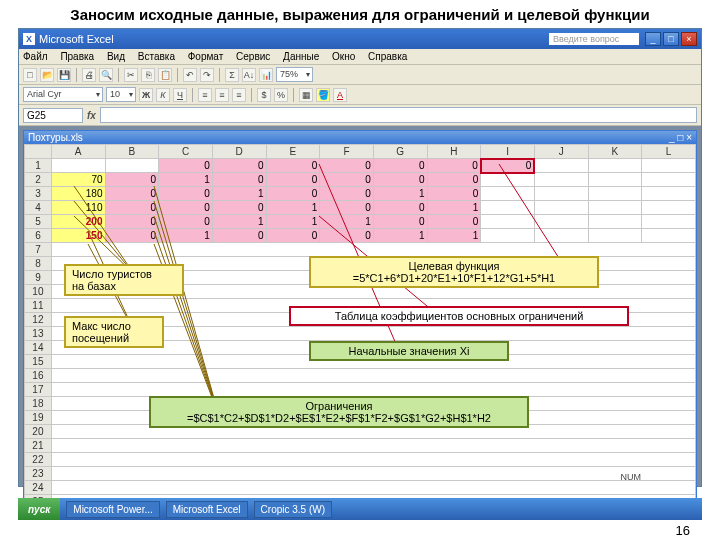 The width and height of the screenshot is (720, 540). Describe the element at coordinates (114, 332) in the screenshot. I see `callout-max-visits: Макс число посещений` at that location.